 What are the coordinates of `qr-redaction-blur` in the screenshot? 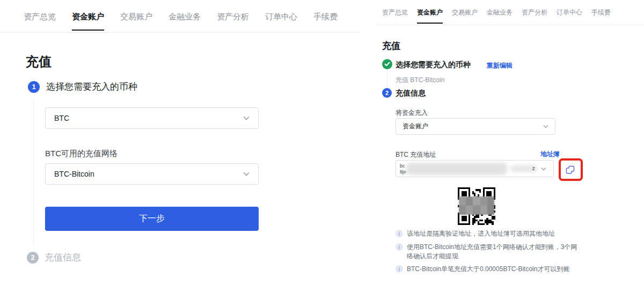 It's located at (477, 206).